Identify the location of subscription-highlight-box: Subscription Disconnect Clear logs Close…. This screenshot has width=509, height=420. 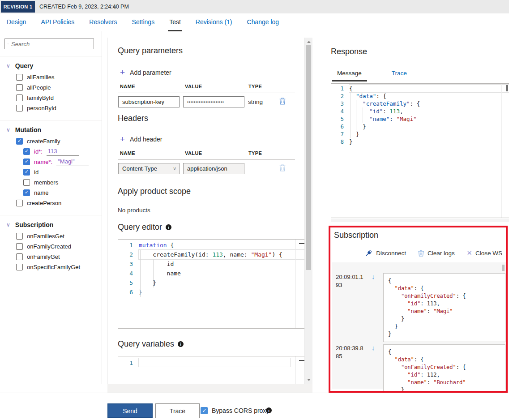
(418, 309).